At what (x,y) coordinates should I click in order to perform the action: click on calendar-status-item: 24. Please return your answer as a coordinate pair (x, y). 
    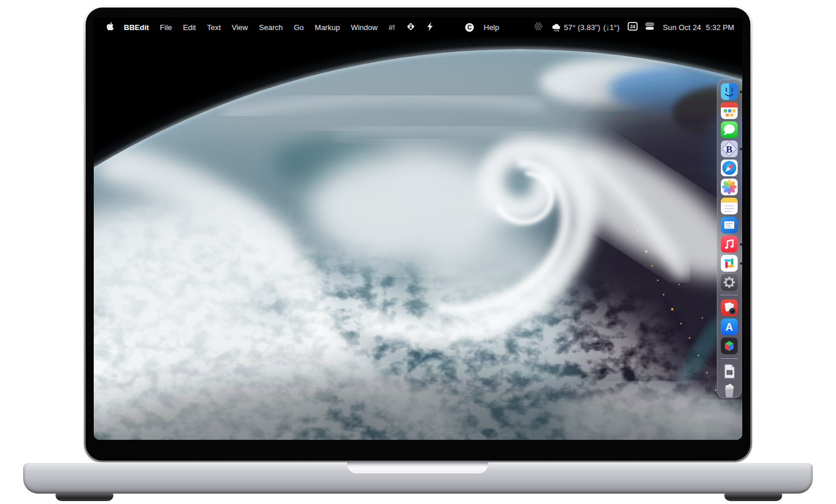
    Looking at the image, I should click on (633, 27).